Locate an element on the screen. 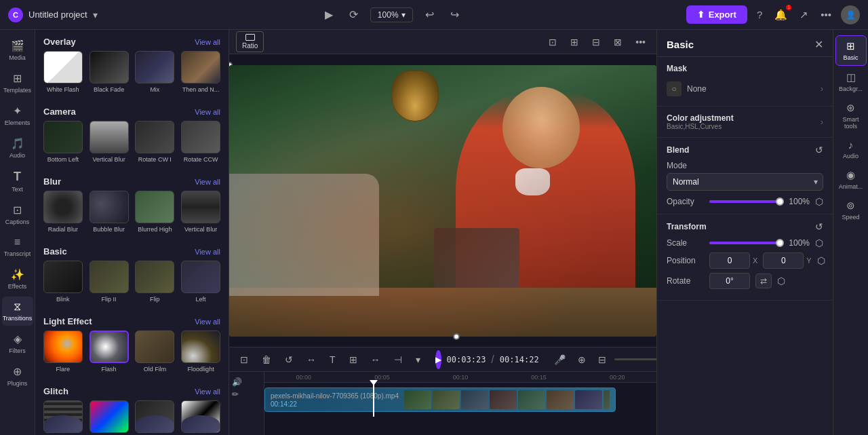 The height and width of the screenshot is (435, 868). clip-item: pexels-mikhail-nilov-7709365 (1080p).mp4… is located at coordinates (440, 400).